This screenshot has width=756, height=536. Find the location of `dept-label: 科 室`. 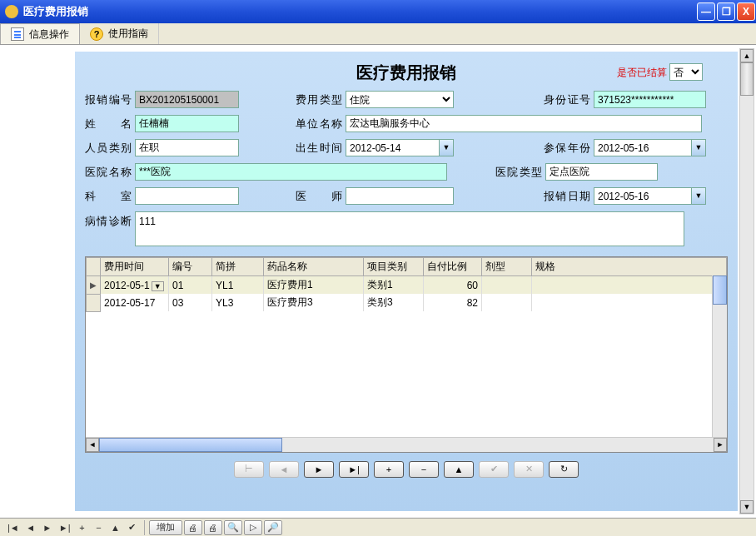

dept-label: 科 室 is located at coordinates (108, 196).